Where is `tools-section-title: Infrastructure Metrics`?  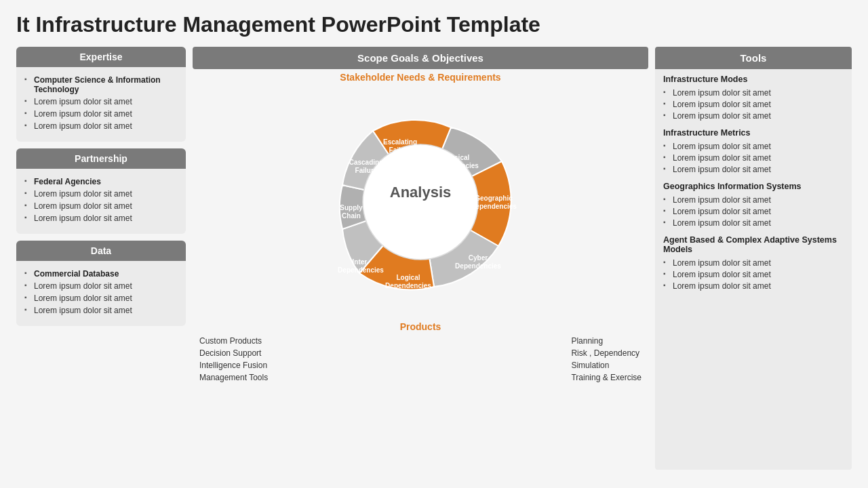 tools-section-title: Infrastructure Metrics is located at coordinates (753, 133).